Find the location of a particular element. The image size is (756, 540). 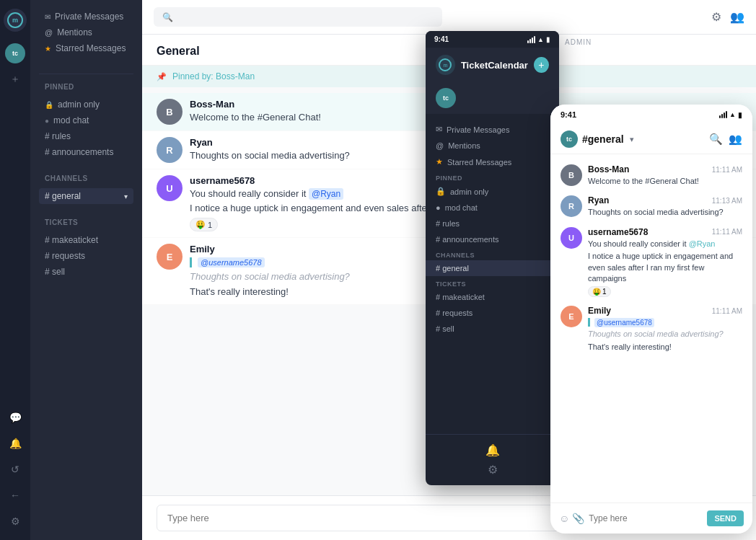

sidebar-item-makeaticket: # makeaticket is located at coordinates (87, 240).